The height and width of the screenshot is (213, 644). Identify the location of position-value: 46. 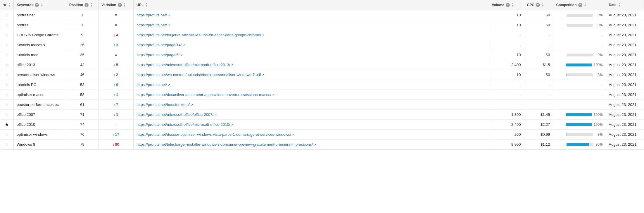
(82, 75).